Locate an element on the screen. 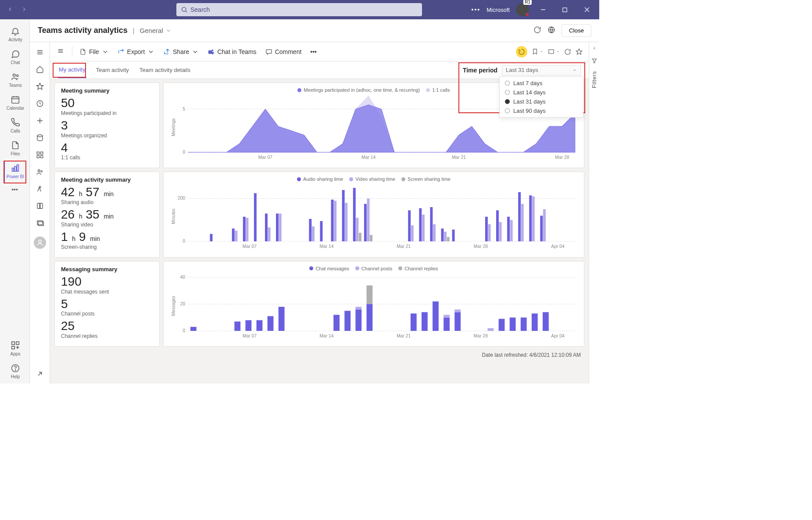 The image size is (812, 520). avatar-badge: R1 is located at coordinates (527, 3).